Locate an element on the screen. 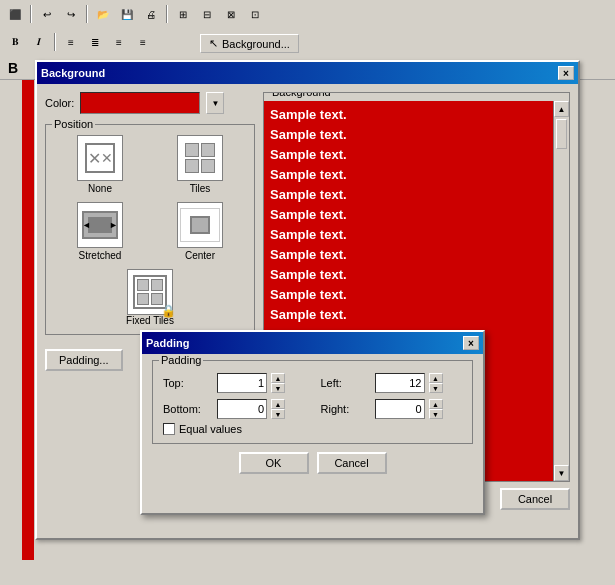 Image resolution: width=615 pixels, height=585 pixels. padding-cancel-button: Cancel is located at coordinates (352, 463).